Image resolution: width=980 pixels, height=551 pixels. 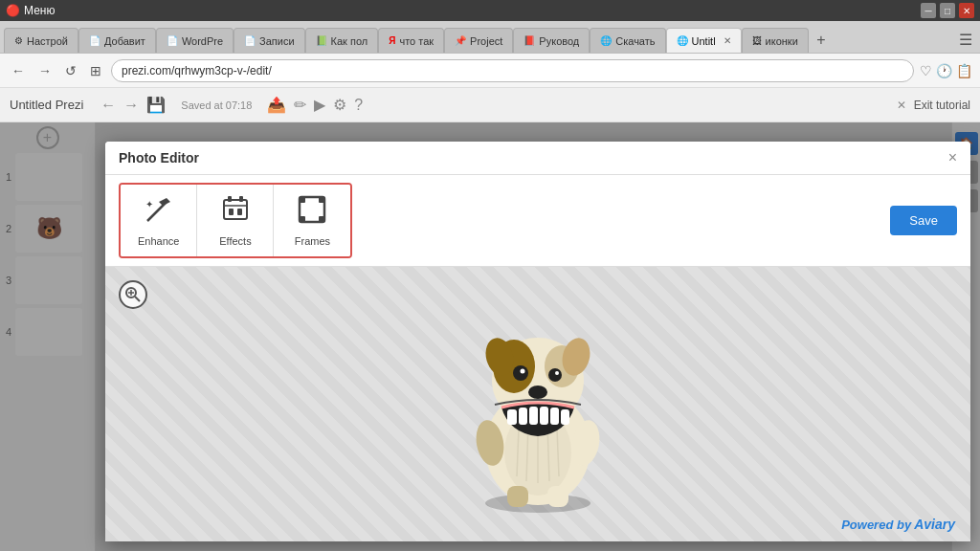 What do you see at coordinates (41, 40) in the screenshot?
I see `tab-nastroy: ⚙Настрой` at bounding box center [41, 40].